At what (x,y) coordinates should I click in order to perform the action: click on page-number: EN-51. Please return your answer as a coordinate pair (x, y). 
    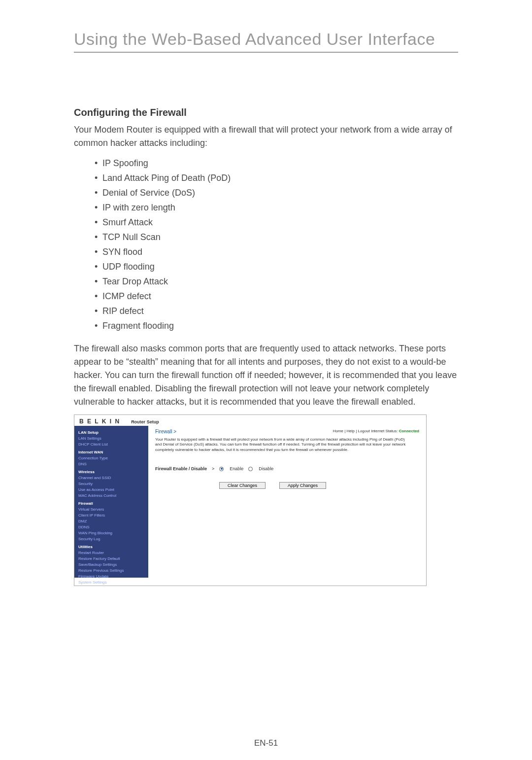
    Looking at the image, I should click on (266, 743).